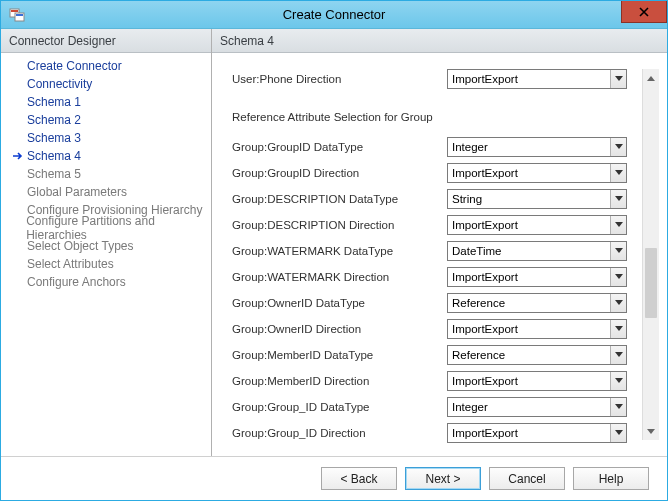  What do you see at coordinates (106, 41) in the screenshot?
I see `nav-header: Connector Designer` at bounding box center [106, 41].